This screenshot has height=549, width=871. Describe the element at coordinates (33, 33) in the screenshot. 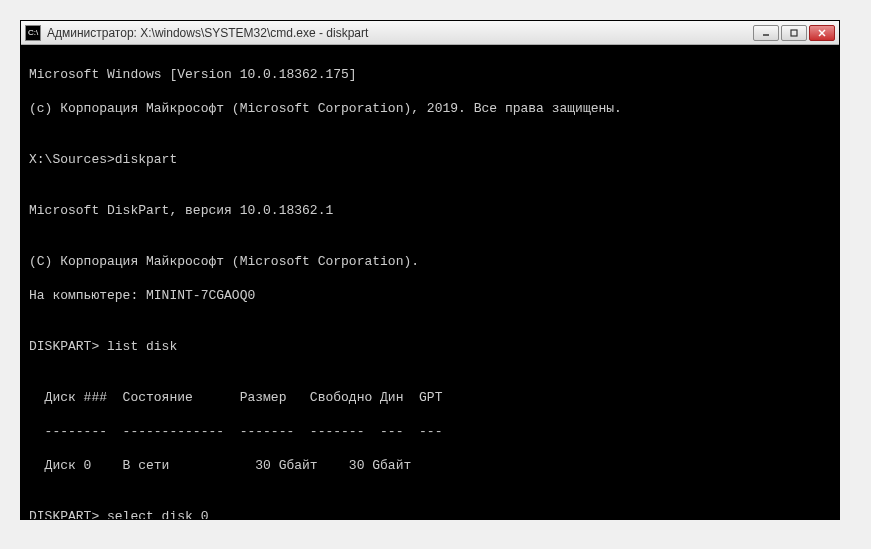

I see `cmd-icon: C:\` at that location.